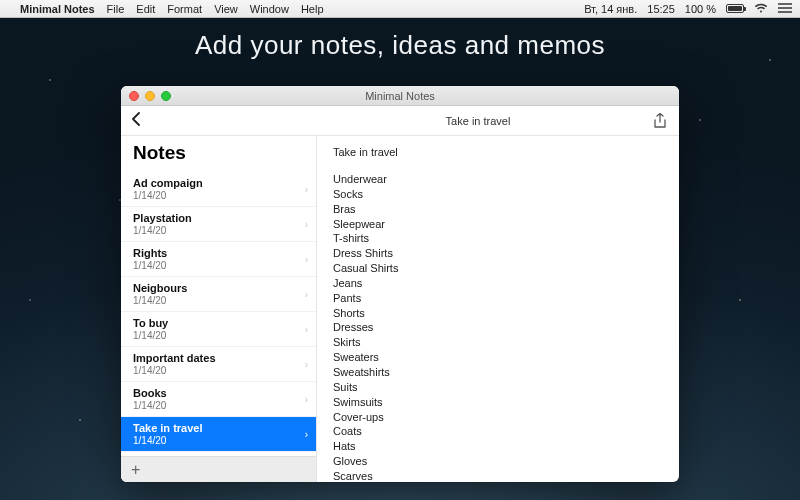  What do you see at coordinates (735, 8) in the screenshot?
I see `battery-icon` at bounding box center [735, 8].